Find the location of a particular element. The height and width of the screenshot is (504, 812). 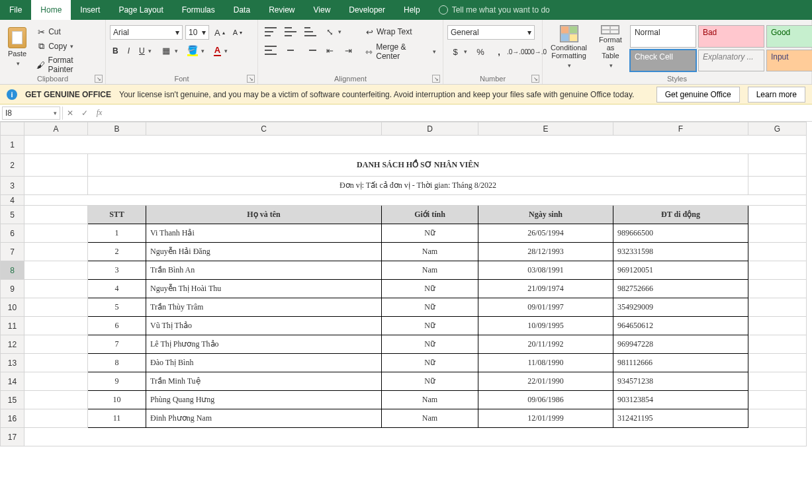

formula-input is located at coordinates (459, 113).